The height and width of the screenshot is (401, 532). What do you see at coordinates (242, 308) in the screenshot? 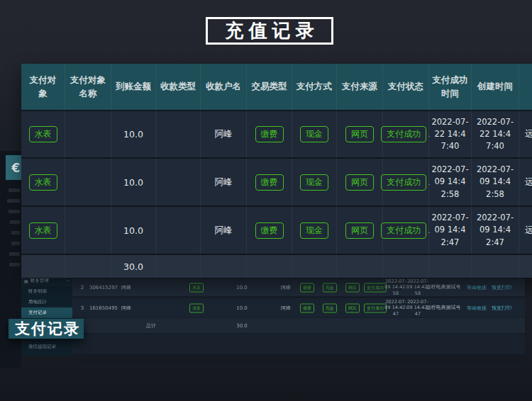
I see `amount: 10.0` at bounding box center [242, 308].